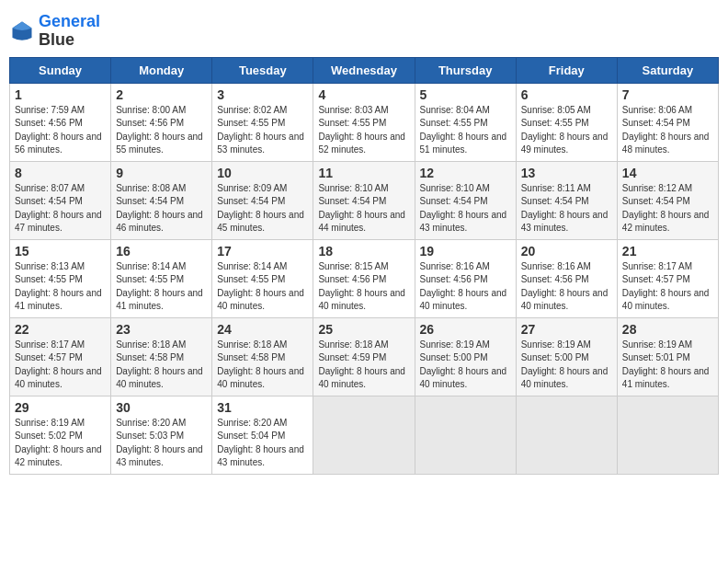 This screenshot has height=563, width=728. What do you see at coordinates (263, 443) in the screenshot?
I see `day-info: Sunrise: 8:20 AMSunset: 5:04 PMDaylight:…` at bounding box center [263, 443].